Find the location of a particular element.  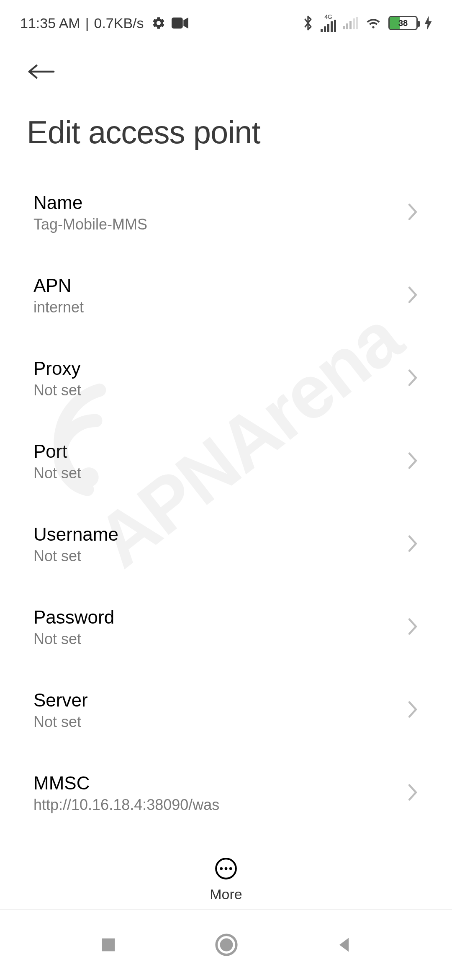

nav-home-button is located at coordinates (226, 945).